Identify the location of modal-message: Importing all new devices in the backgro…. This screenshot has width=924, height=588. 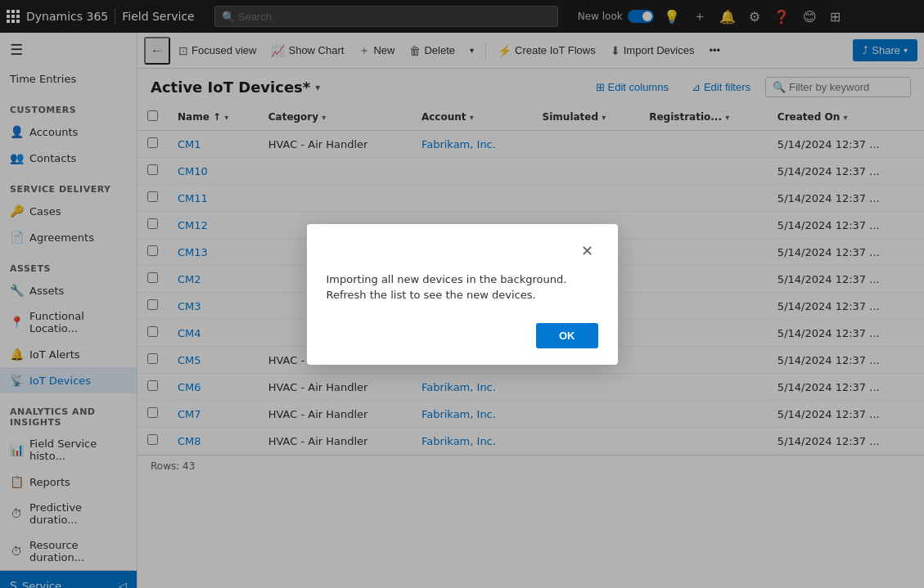
(462, 288).